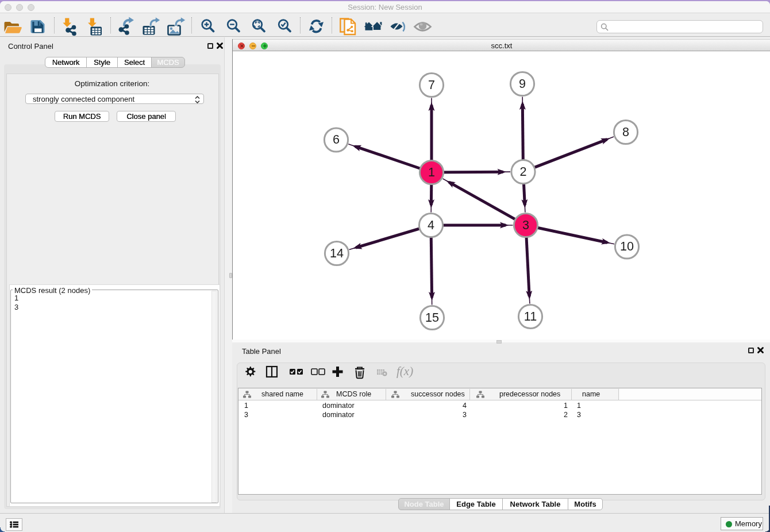 This screenshot has height=532, width=770. Describe the element at coordinates (336, 139) in the screenshot. I see `svg-text: 6` at that location.